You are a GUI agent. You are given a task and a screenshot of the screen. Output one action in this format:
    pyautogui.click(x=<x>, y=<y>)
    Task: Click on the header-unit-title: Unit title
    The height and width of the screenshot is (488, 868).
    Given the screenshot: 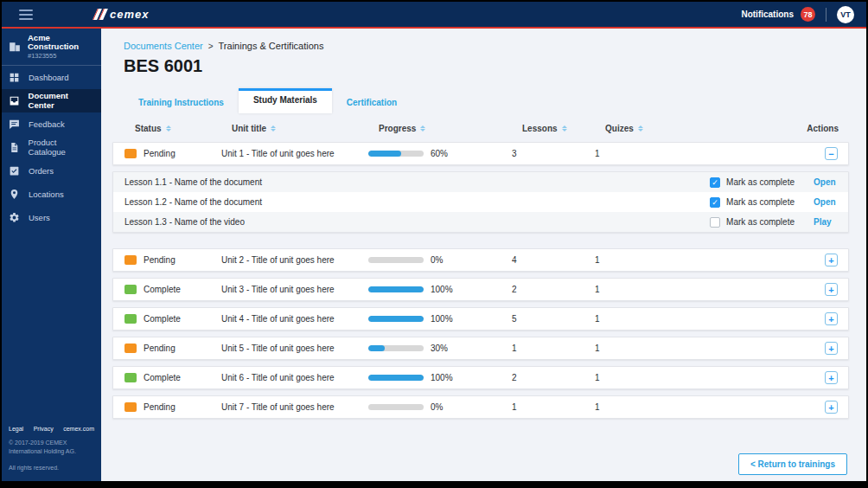 What is the action you would take?
    pyautogui.click(x=305, y=128)
    